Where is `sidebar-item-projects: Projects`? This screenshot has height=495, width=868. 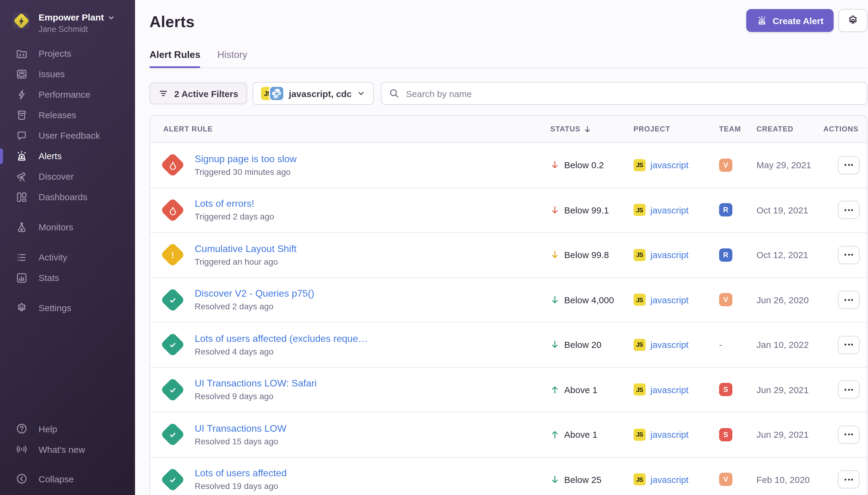
sidebar-item-projects: Projects is located at coordinates (67, 53).